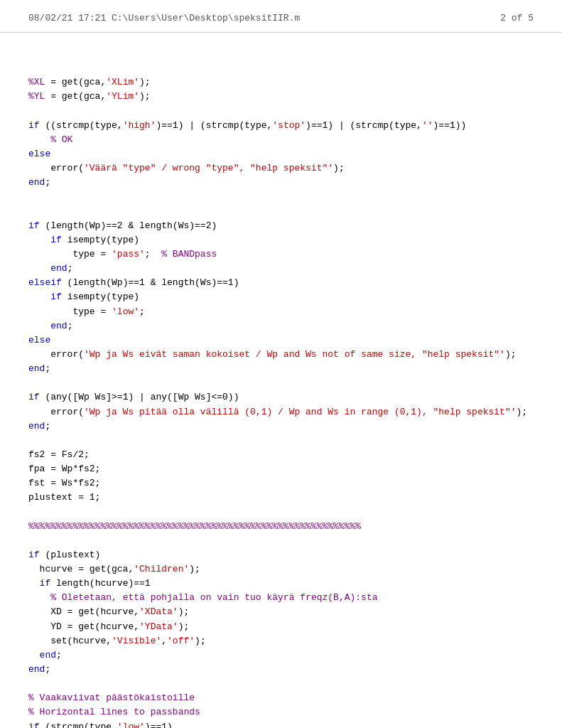 This screenshot has width=562, height=728. I want to click on code-line: fs2 = Fs/2;, so click(281, 455).